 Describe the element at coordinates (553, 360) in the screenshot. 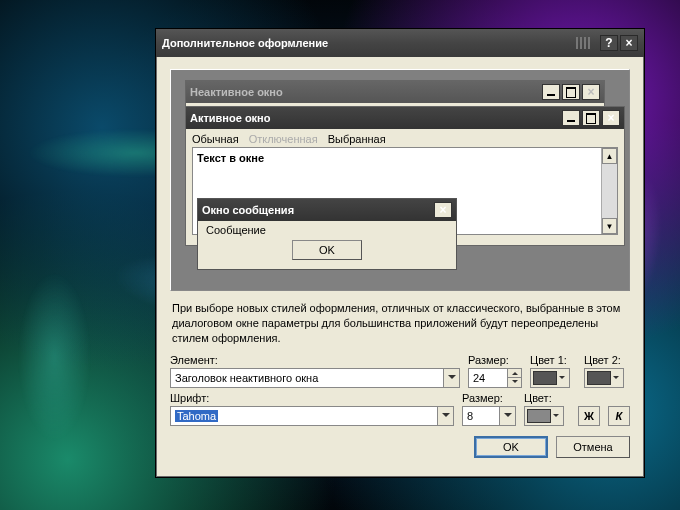

I see `color1-label: Цвет 1:` at that location.